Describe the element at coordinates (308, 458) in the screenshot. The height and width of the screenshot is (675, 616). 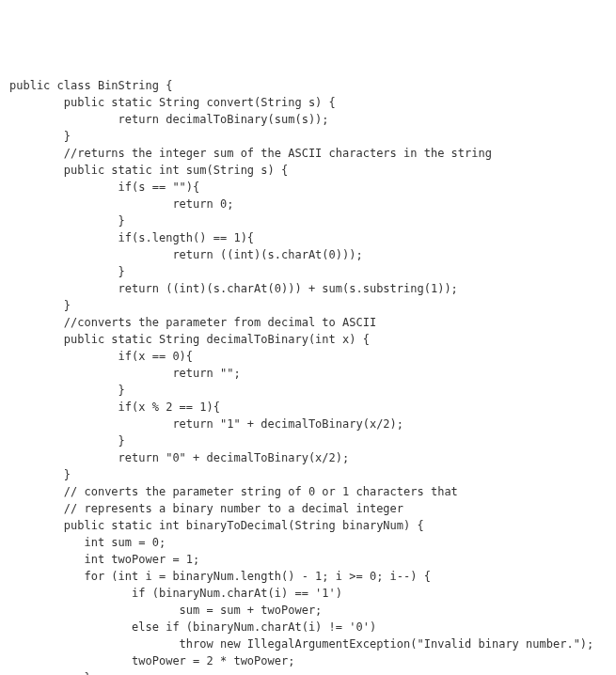
I see `code-line: return "0" + decimalToBinary(x/2);` at that location.